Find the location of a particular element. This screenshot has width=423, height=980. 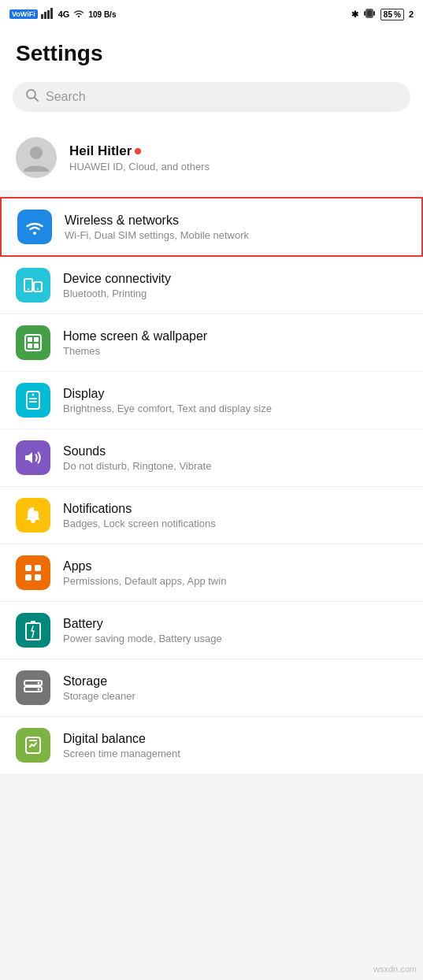

page-title: Settings is located at coordinates (211, 54).